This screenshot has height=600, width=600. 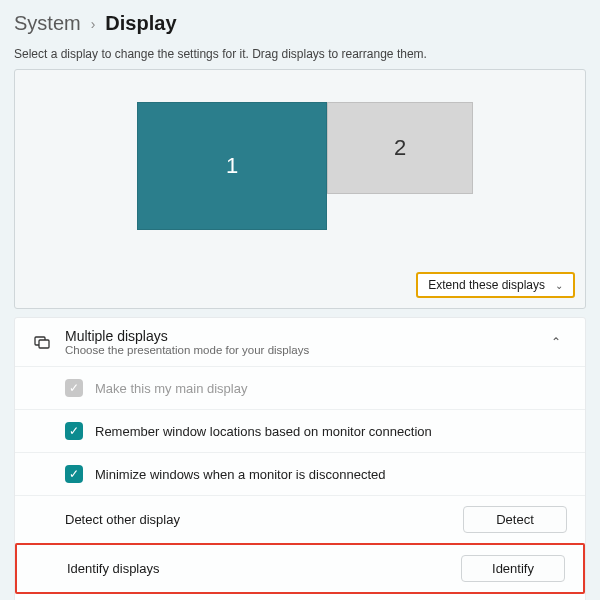 I want to click on row-identify-displays: Identify displays Identify, so click(x=300, y=568).